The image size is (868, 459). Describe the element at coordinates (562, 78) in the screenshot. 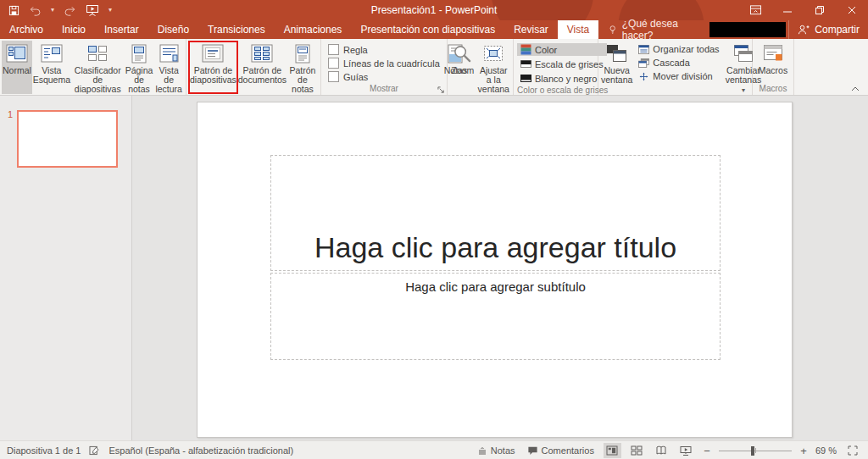

I see `black-white-option-button: Blanco y negro` at that location.